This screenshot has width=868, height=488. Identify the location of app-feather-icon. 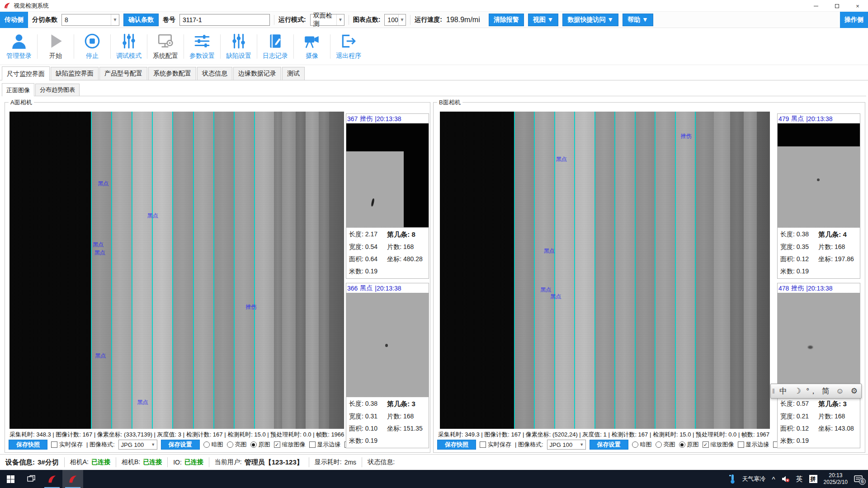
(52, 479).